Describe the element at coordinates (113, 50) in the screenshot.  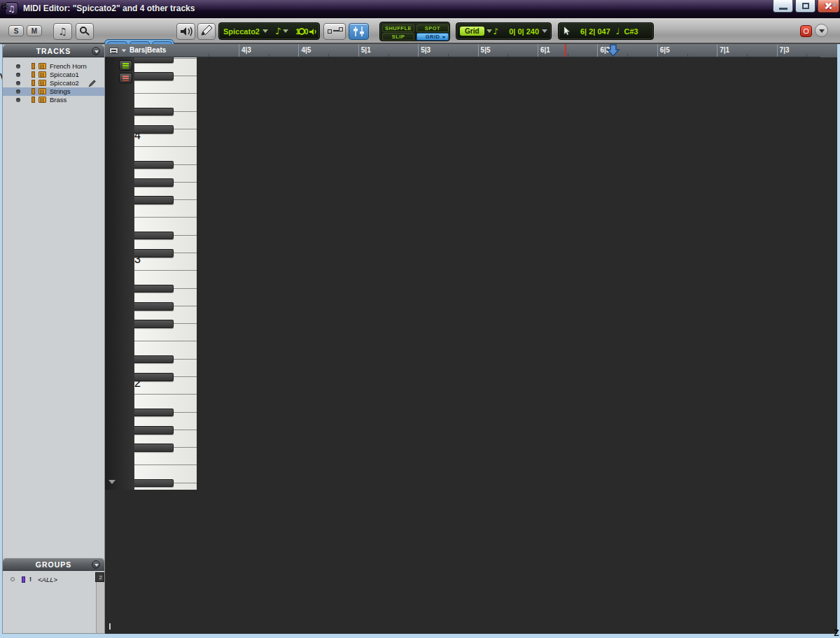
I see `ruler-menu-icon` at that location.